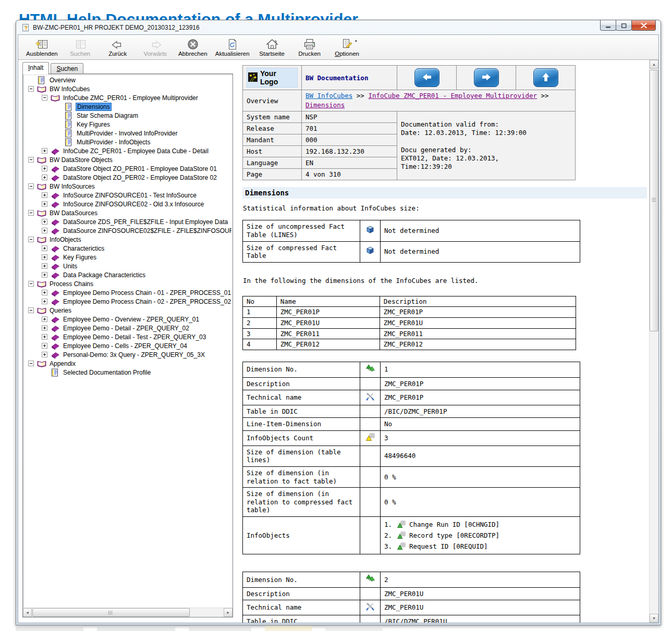 This screenshot has width=672, height=631. Describe the element at coordinates (127, 301) in the screenshot. I see `tree-item: Employee Demo Process Chain - 02 - ZPER_…` at that location.